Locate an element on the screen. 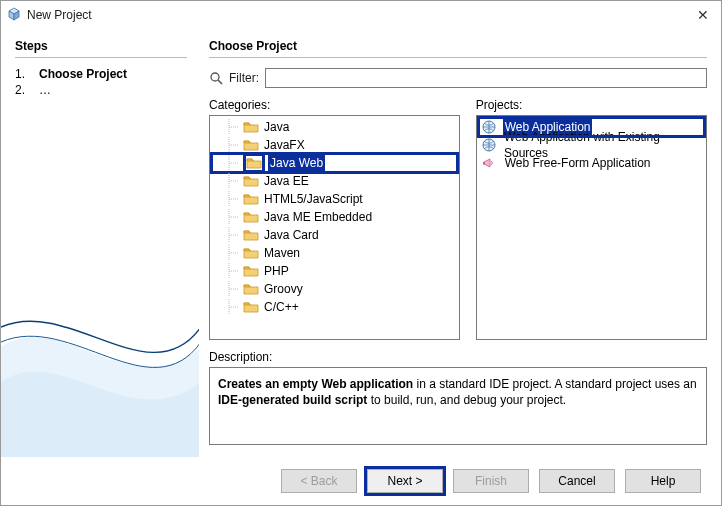 This screenshot has width=722, height=506. filter-label: Filter: is located at coordinates (244, 78).